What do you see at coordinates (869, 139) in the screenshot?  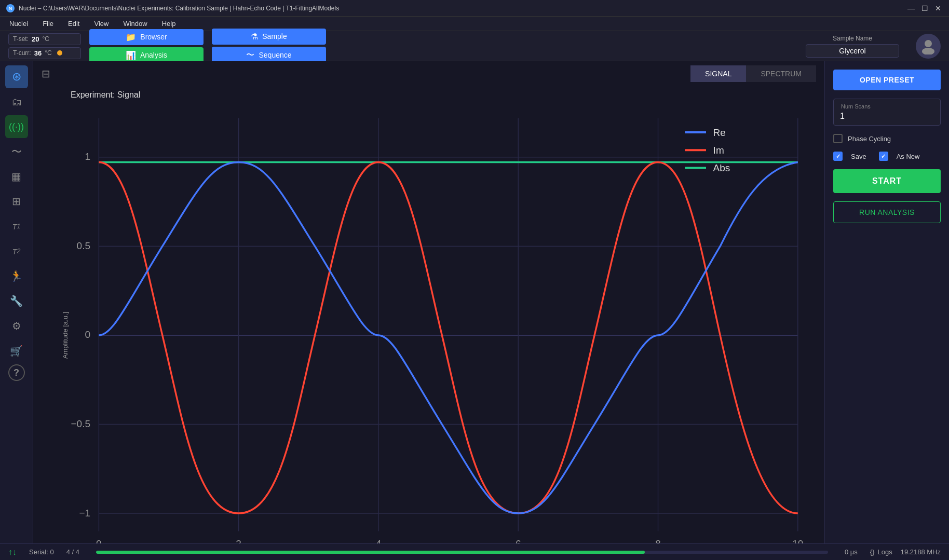 I see `phase-cycling-label: Phase Cycling` at bounding box center [869, 139].